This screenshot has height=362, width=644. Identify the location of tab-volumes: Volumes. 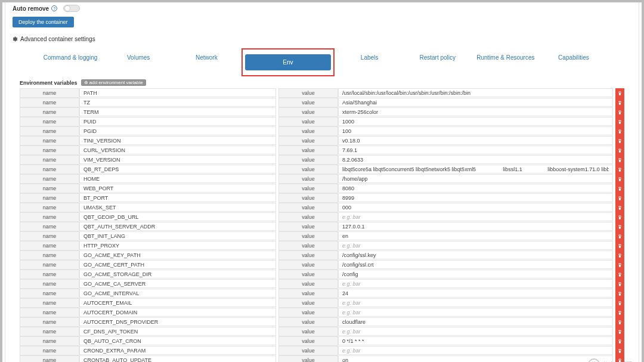
(138, 62).